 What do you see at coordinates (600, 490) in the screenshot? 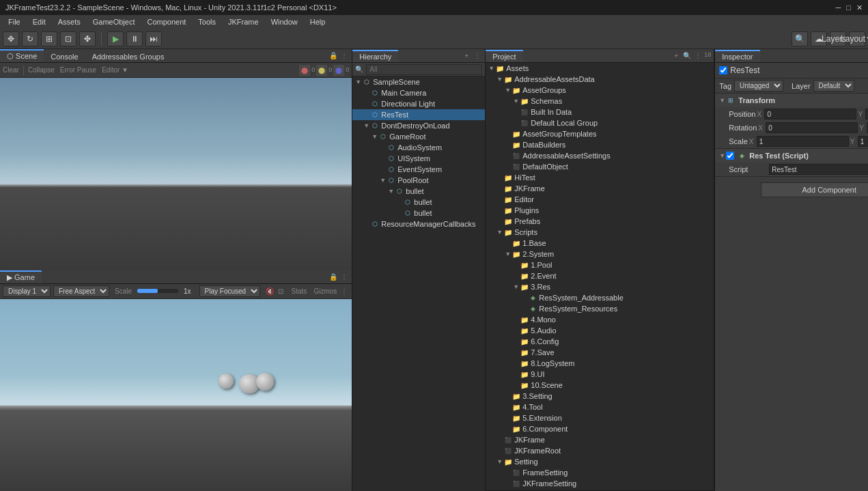
I see `project-item-scenes: ▼📁Scenes` at bounding box center [600, 490].